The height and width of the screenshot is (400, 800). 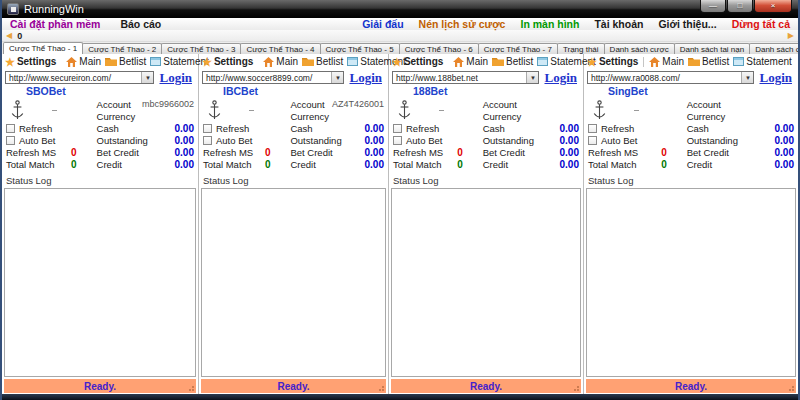 What do you see at coordinates (360, 48) in the screenshot?
I see `tab: Cược Thể Thao - 5` at bounding box center [360, 48].